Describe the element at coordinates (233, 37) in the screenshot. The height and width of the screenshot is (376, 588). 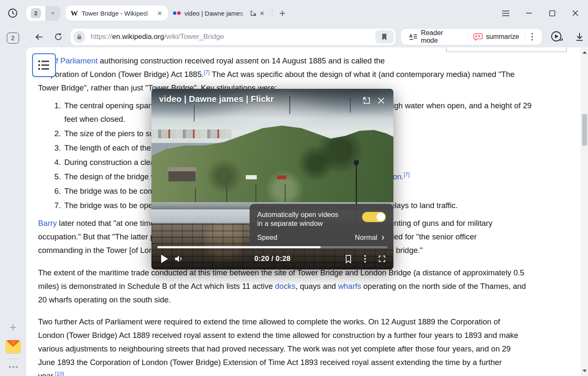
I see `url-bar: https://en.wikipedia.org/wiki/Tower_Brid…` at that location.